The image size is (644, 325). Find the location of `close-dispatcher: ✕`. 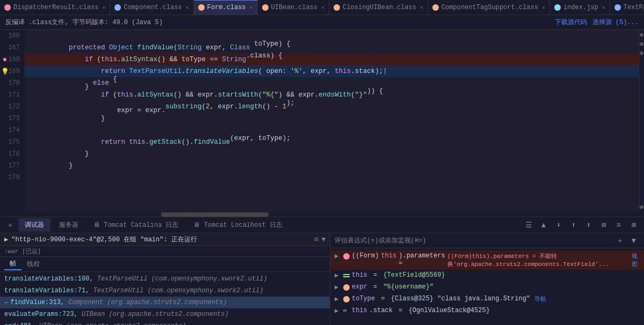

close-dispatcher: ✕ is located at coordinates (104, 8).